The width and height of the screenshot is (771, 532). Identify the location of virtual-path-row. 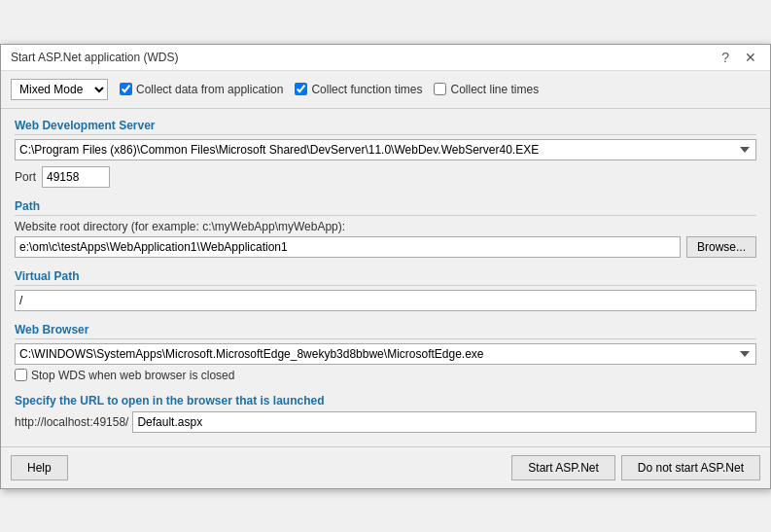
(385, 301).